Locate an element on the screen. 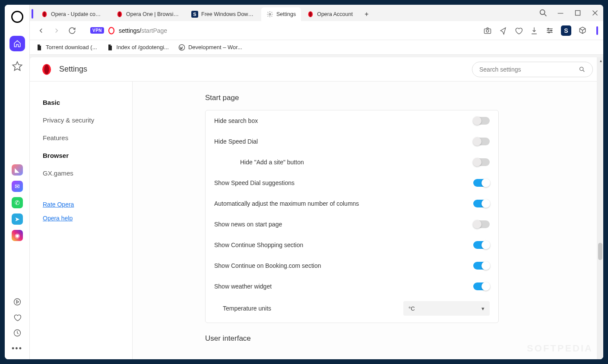  address-bar: VPN settings/startPage S is located at coordinates (317, 31).